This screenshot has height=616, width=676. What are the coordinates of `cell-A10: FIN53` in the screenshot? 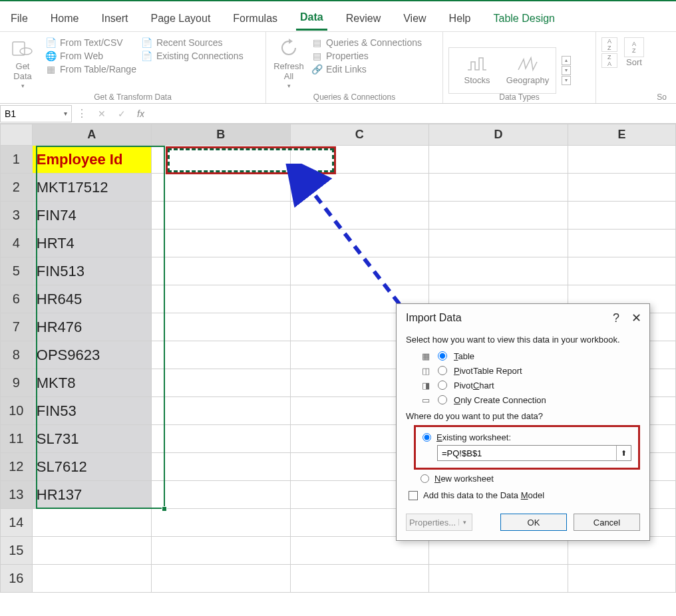 It's located at (92, 411).